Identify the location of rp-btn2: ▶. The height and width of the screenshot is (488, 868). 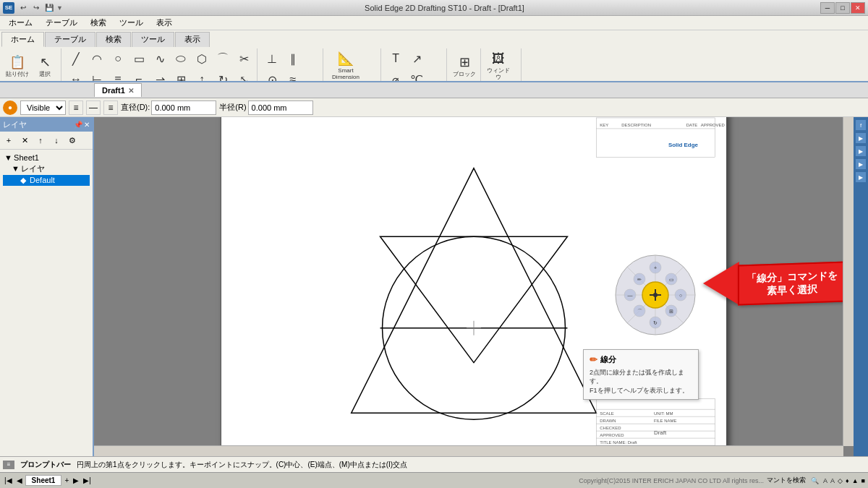
(861, 138).